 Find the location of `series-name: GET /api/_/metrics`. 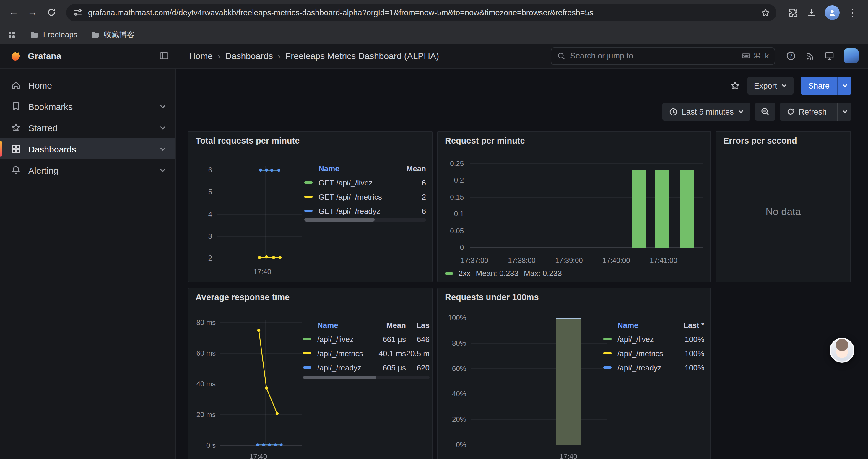

series-name: GET /api/_/metrics is located at coordinates (358, 197).